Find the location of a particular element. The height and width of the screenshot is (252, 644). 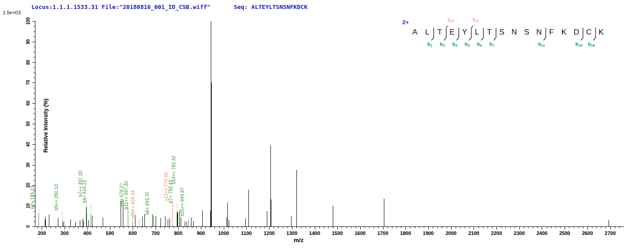

x-axis-tick-label: 1700 is located at coordinates (383, 233).